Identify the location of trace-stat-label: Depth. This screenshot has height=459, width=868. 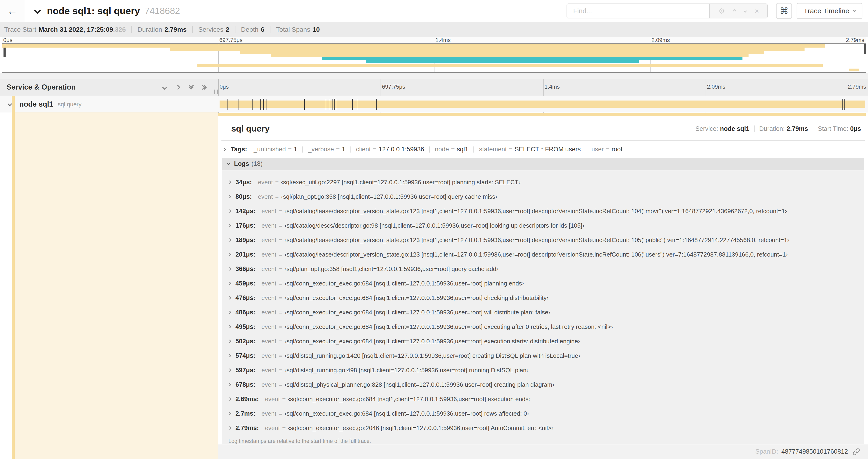
(250, 30).